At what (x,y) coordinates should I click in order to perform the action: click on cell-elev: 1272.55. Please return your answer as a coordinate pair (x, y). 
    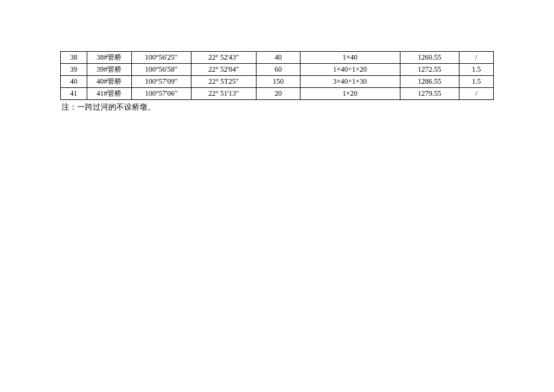
    Looking at the image, I should click on (429, 70).